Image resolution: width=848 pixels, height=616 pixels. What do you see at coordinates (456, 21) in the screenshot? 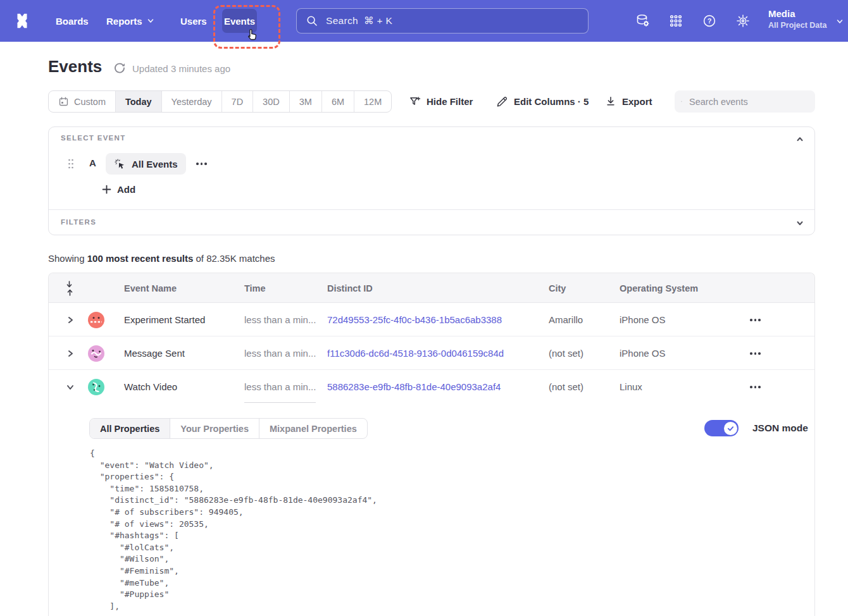
I see `global-search-input` at bounding box center [456, 21].